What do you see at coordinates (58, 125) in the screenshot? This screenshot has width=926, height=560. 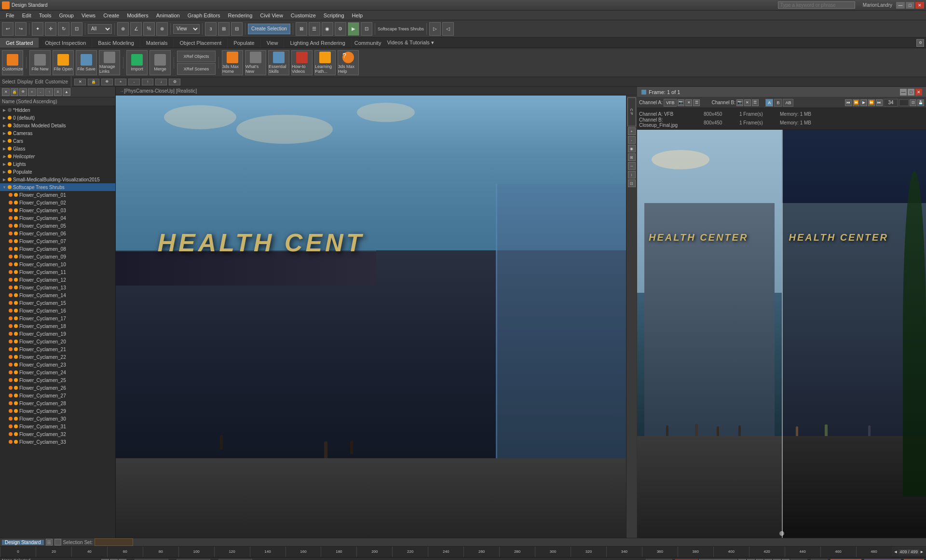 I see `tree-item-modeled-details: ▶ 3dsmax Modeled Details` at bounding box center [58, 125].